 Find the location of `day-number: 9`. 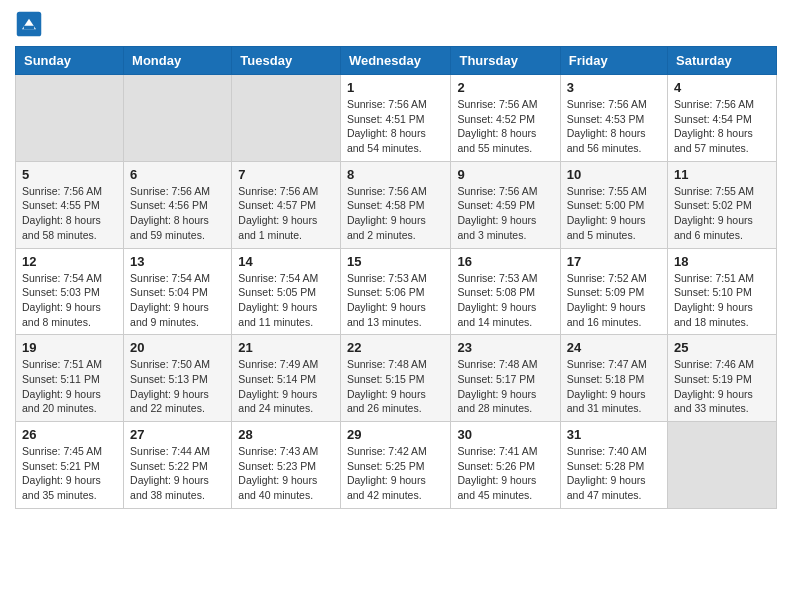

day-number: 9 is located at coordinates (505, 174).